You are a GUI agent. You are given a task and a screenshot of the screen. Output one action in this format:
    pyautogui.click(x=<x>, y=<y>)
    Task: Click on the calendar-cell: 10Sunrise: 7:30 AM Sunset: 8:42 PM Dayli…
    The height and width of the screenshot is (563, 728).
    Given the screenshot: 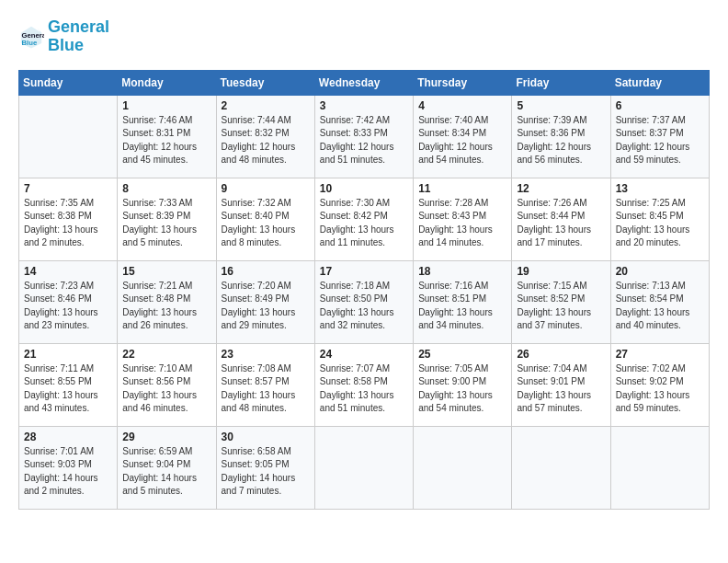 What is the action you would take?
    pyautogui.click(x=364, y=219)
    